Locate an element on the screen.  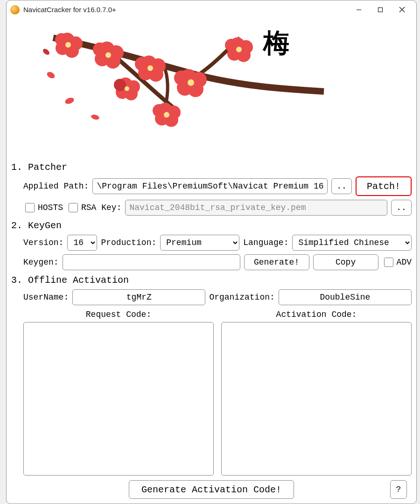
close-button is located at coordinates (402, 10).